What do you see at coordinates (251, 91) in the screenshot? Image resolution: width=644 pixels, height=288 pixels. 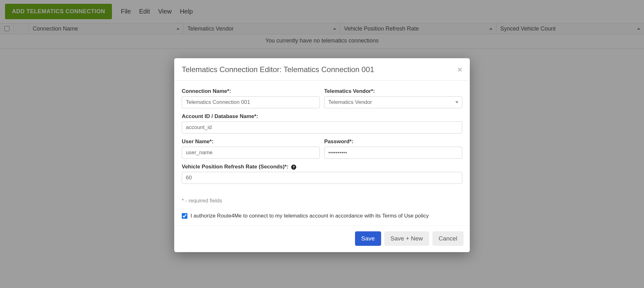 I see `connection-name-label: Connection Name*:` at bounding box center [251, 91].